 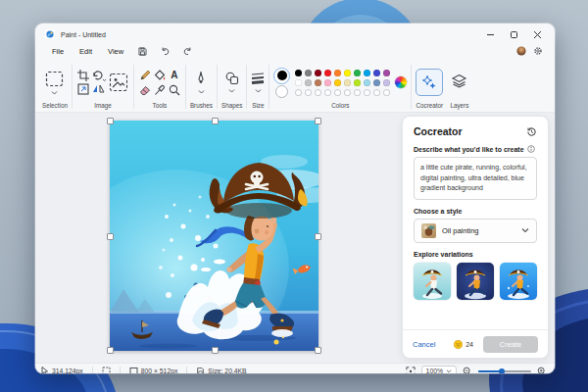 What do you see at coordinates (231, 82) in the screenshot?
I see `shapes-button` at bounding box center [231, 82].